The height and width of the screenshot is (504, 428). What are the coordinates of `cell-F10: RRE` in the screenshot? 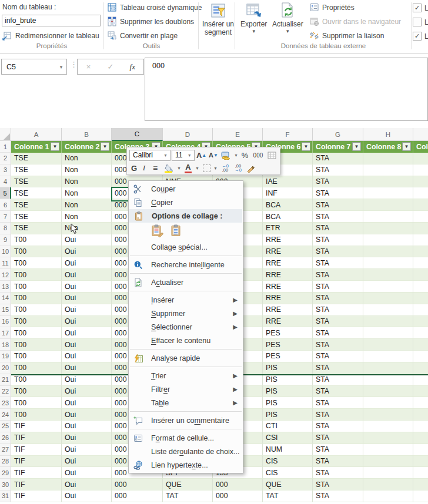 It's located at (288, 252).